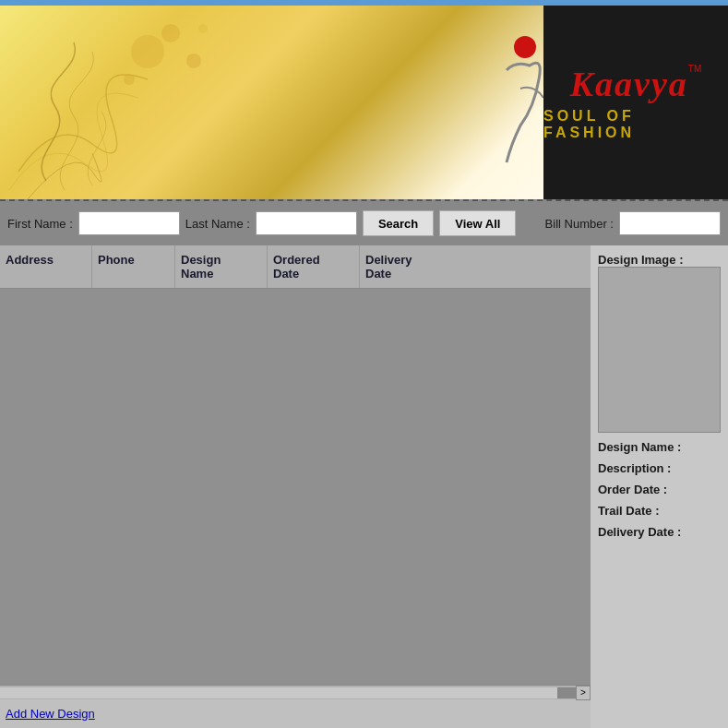  Describe the element at coordinates (134, 267) in the screenshot. I see `col-header-phone: Phone` at that location.